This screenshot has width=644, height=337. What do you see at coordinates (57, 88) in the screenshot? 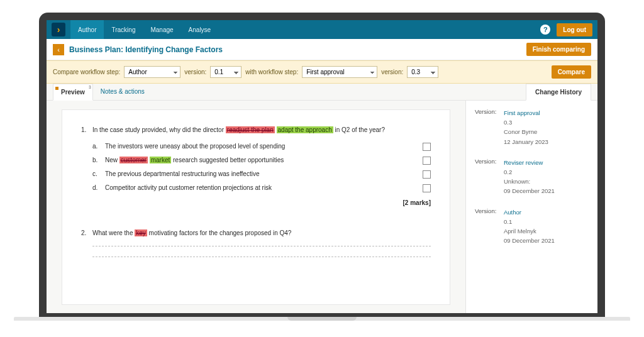
I see `change-indicator-icon` at bounding box center [57, 88].